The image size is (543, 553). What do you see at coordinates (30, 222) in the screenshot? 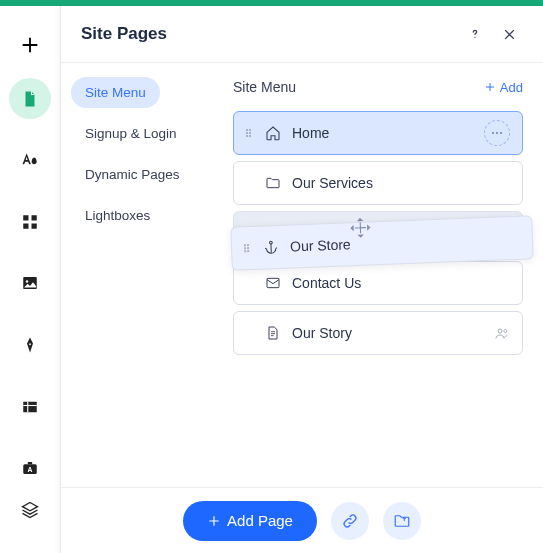
I see `grid-icon` at bounding box center [30, 222].